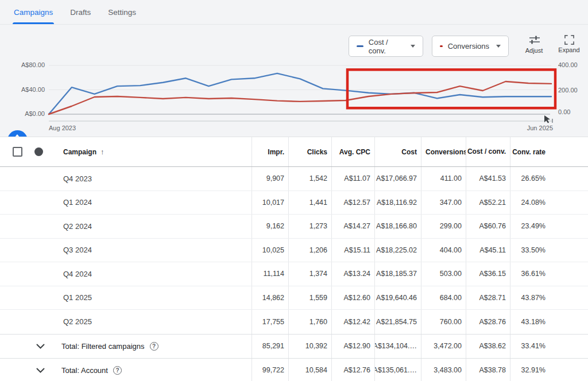  Describe the element at coordinates (310, 250) in the screenshot. I see `clicks-cell: 1,206` at that location.